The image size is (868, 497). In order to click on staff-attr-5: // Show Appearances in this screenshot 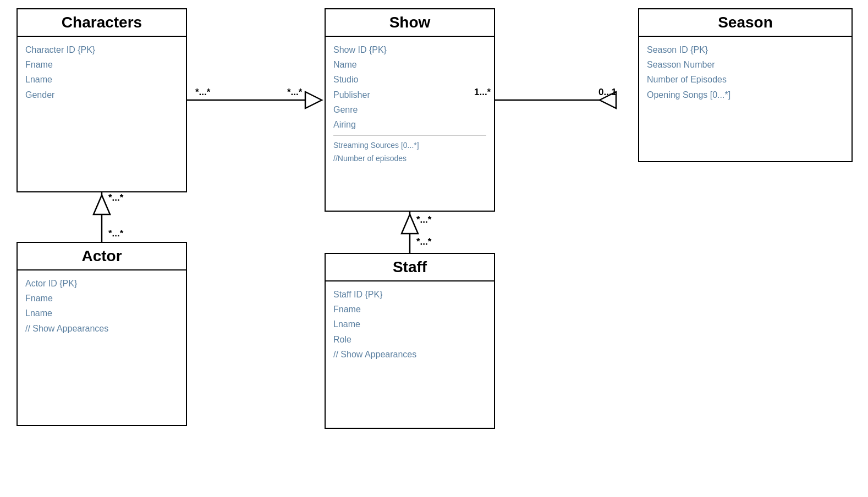, I will do `click(410, 354)`.